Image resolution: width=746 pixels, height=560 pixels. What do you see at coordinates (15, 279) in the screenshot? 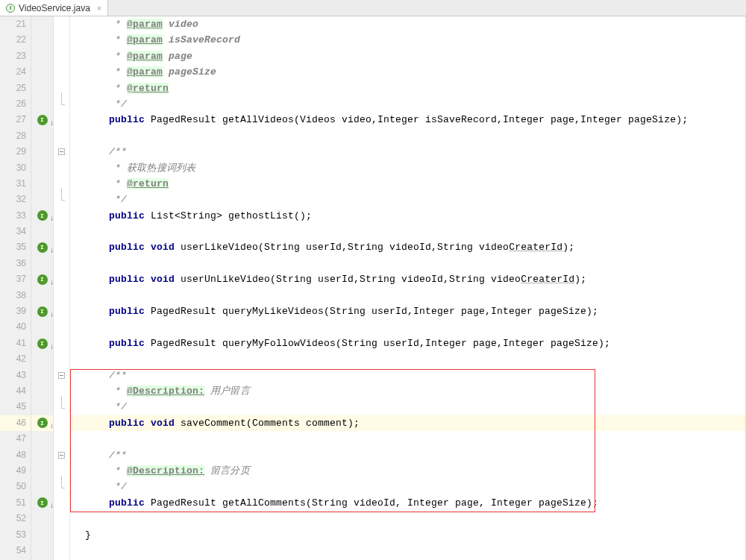
I see `line-number: 37` at bounding box center [15, 279].